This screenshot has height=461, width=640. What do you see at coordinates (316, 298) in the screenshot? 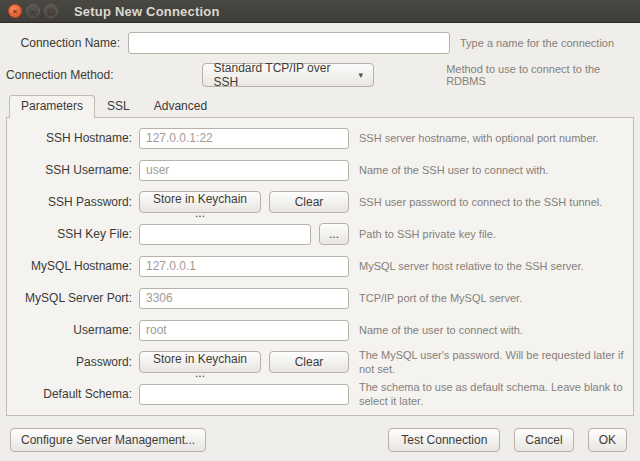
I see `mysql-server-port-row: MySQL Server Port: TCP/IP port of the My…` at bounding box center [316, 298].